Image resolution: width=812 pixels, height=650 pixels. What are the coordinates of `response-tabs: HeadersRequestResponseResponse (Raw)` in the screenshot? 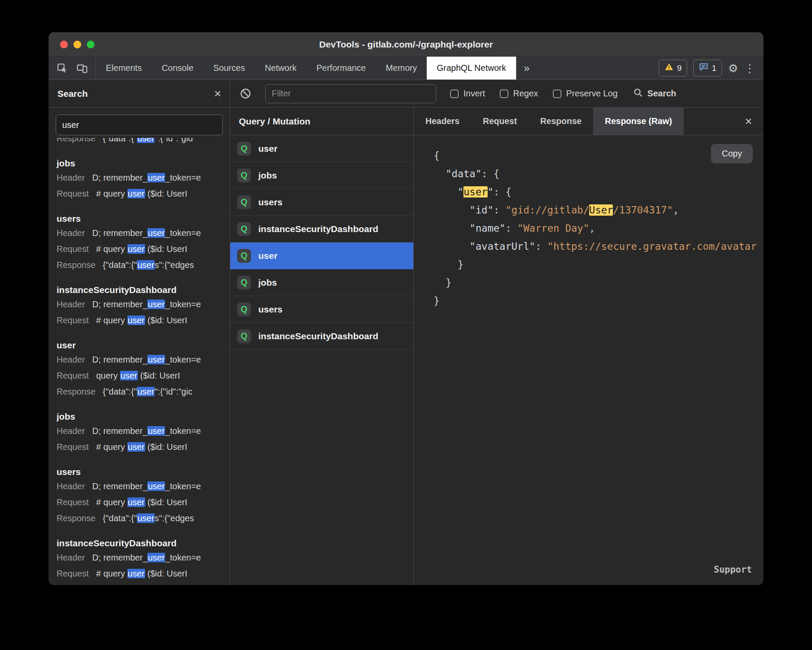 It's located at (549, 121).